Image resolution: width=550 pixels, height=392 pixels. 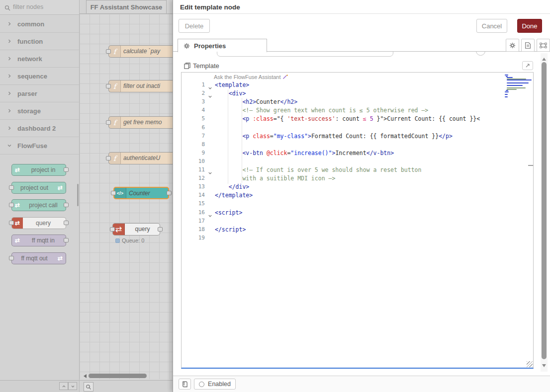 What do you see at coordinates (40, 128) in the screenshot?
I see `palette-category-dashboard-2: dashboard 2` at bounding box center [40, 128].